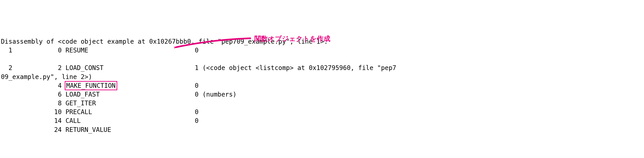  Describe the element at coordinates (322, 94) in the screenshot. I see `disasm-row: 6 LOAD_FAST0(numbers)` at that location.